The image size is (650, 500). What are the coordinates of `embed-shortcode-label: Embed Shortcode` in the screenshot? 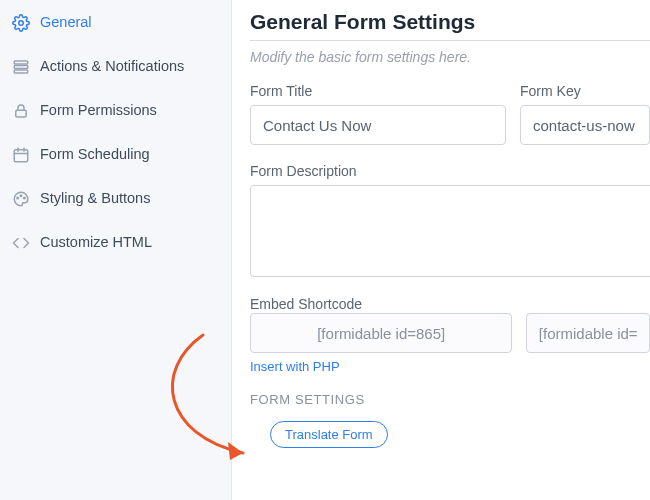 It's located at (306, 304).